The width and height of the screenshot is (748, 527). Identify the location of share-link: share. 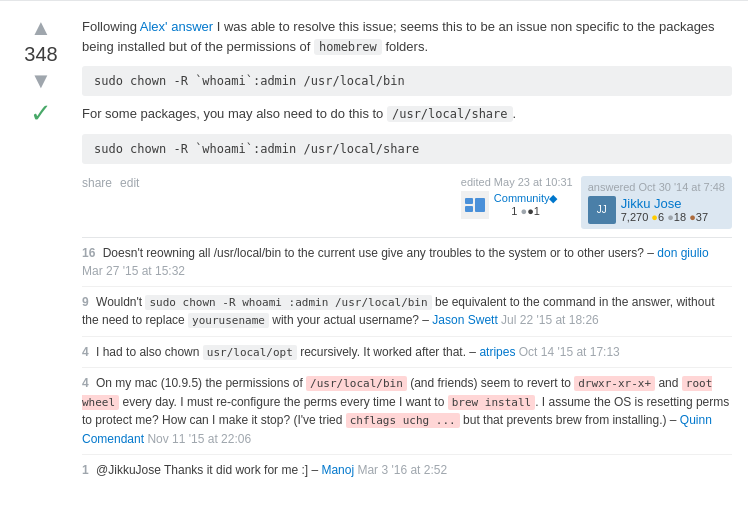
(97, 183).